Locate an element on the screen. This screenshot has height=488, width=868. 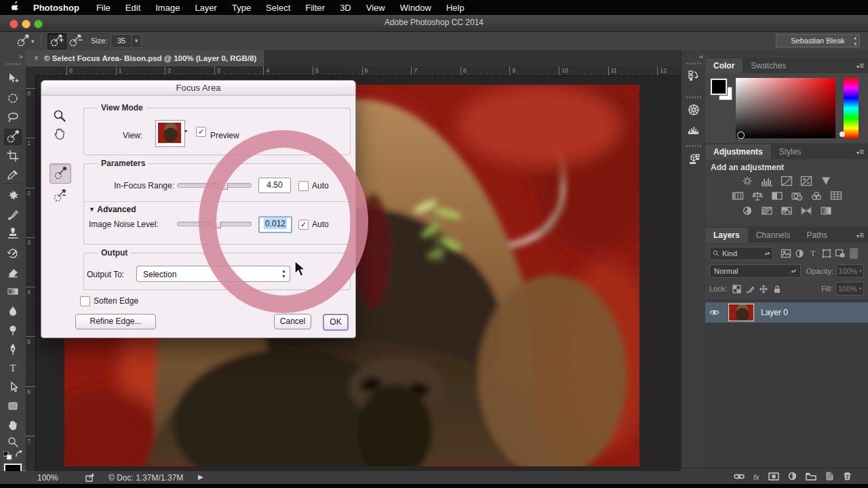
type-tool: T is located at coordinates (13, 368).